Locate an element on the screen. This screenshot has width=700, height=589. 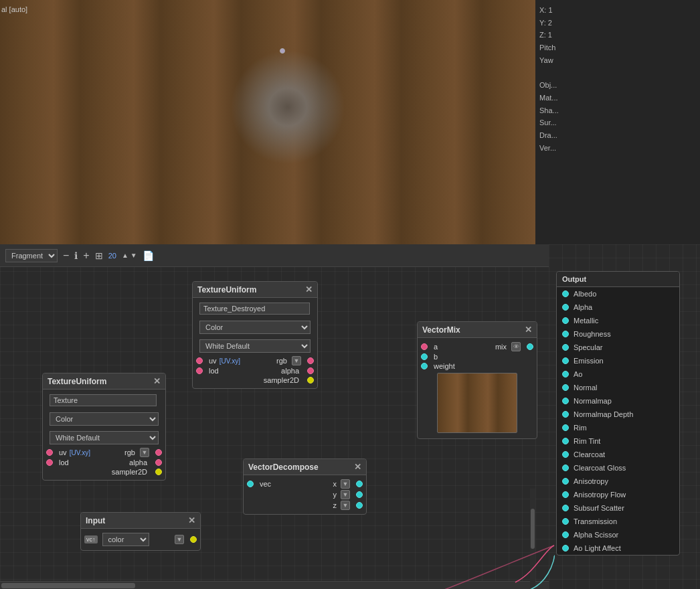
node-input-color-port is located at coordinates (193, 539).